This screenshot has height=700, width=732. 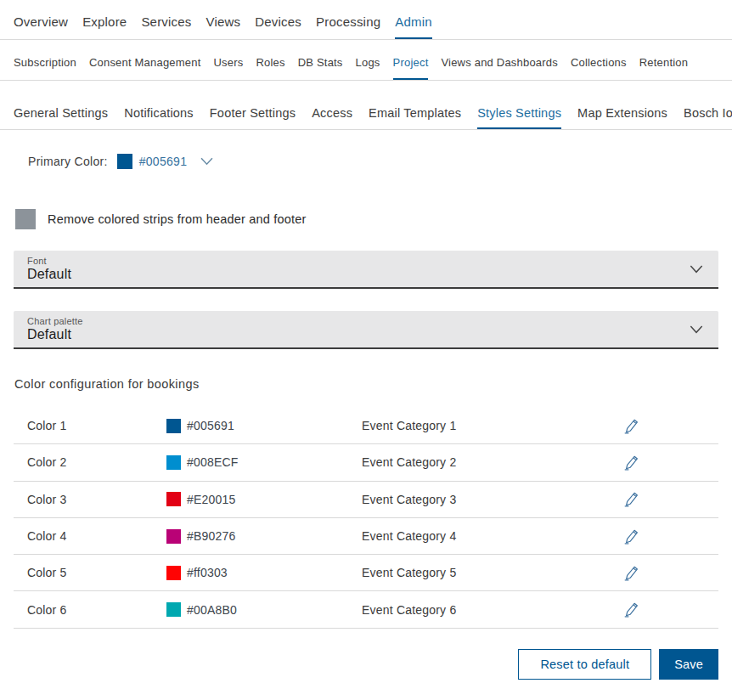 I want to click on font-select: Font Default, so click(x=366, y=270).